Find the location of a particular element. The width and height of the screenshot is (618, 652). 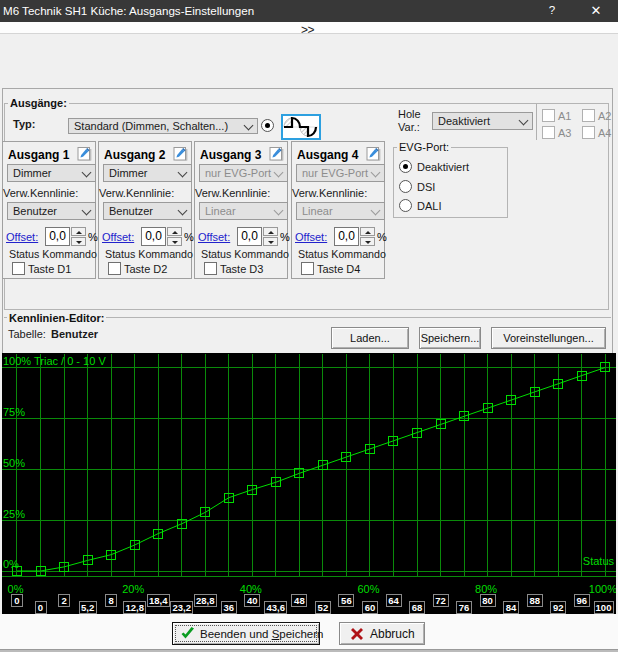

svg-text: 36 is located at coordinates (230, 608).